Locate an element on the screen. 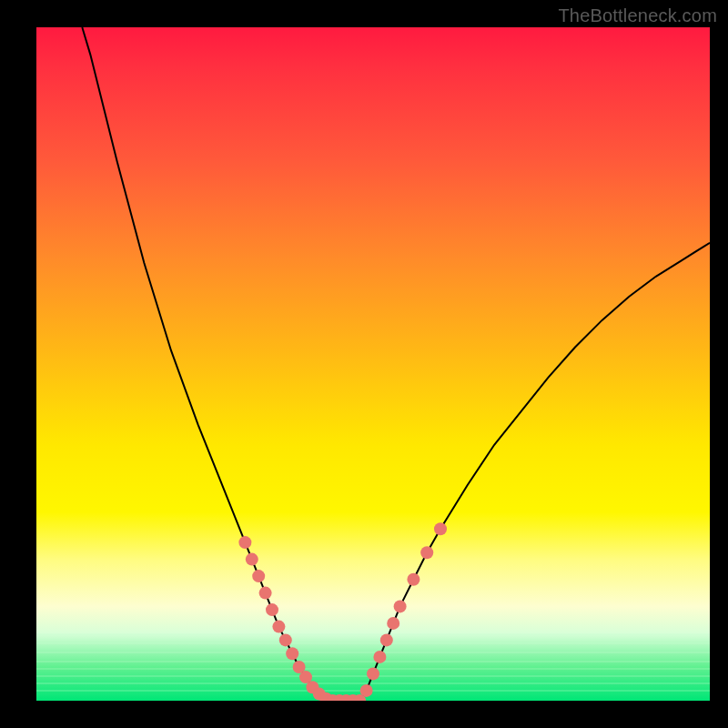  watermark-text: TheBottleneck.com is located at coordinates (637, 16).